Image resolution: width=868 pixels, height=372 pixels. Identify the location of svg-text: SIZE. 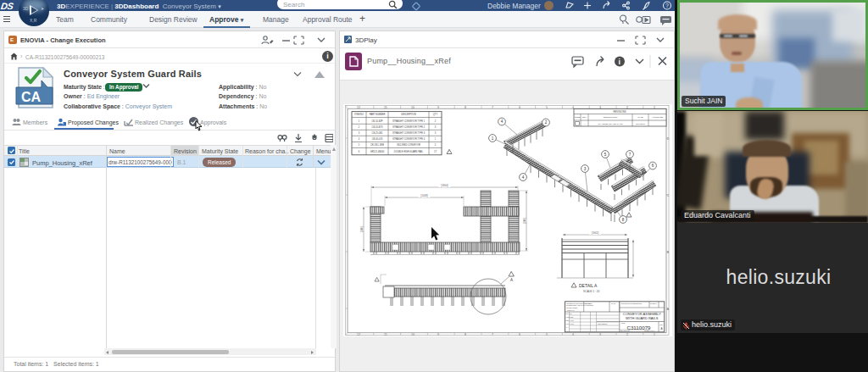
(624, 323).